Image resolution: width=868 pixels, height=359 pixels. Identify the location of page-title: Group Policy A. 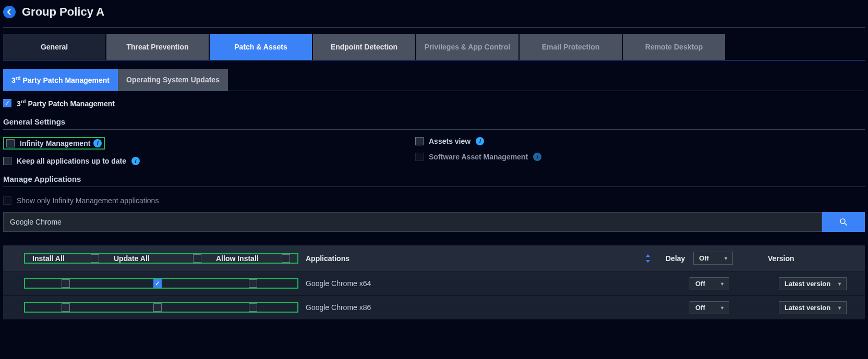
(63, 12).